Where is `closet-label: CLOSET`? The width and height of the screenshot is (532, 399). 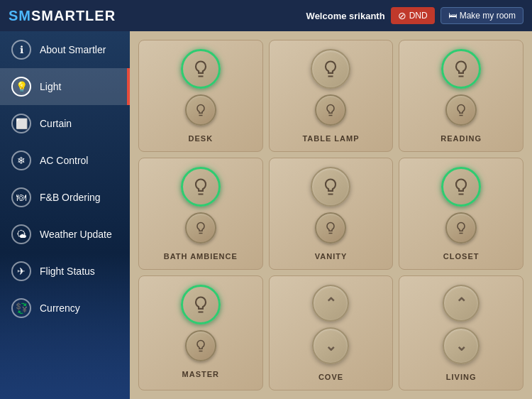 closet-label: CLOSET is located at coordinates (461, 256).